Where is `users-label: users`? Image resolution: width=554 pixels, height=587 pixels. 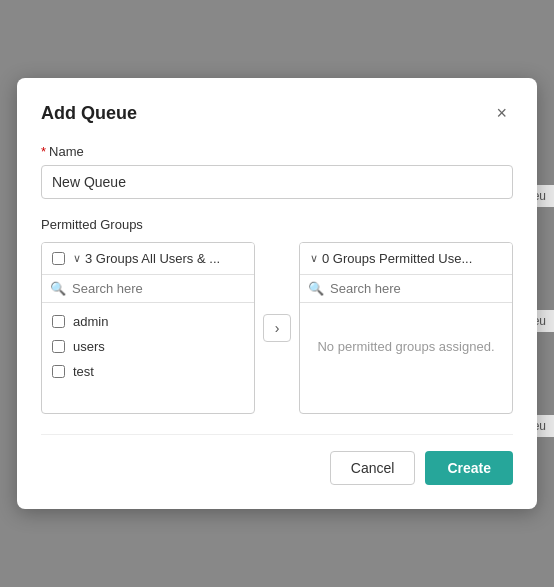 users-label: users is located at coordinates (89, 346).